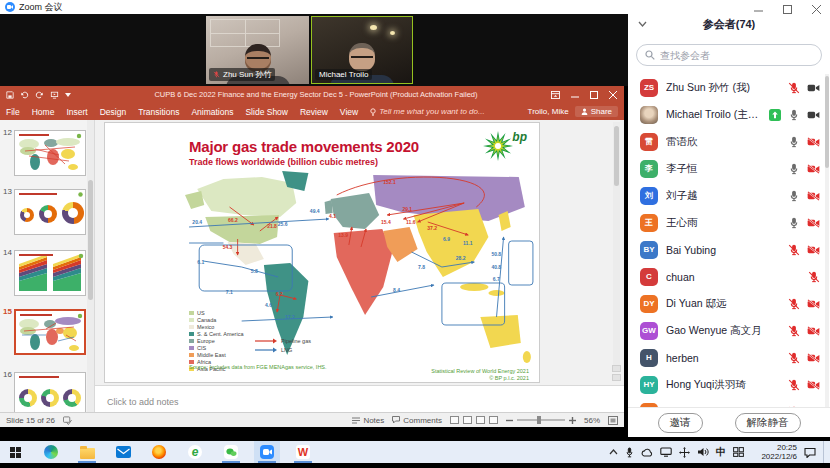  What do you see at coordinates (266, 341) in the screenshot?
I see `pipeline-arrow-icon` at bounding box center [266, 341].